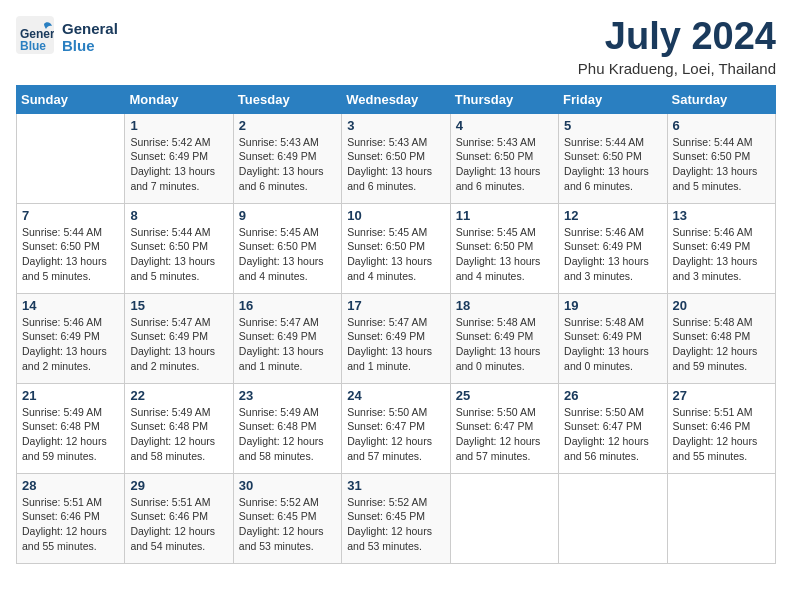 The image size is (792, 612). What do you see at coordinates (396, 518) in the screenshot?
I see `day-cell: 31Sunrise: 5:52 AM Sunset: 6:45 PM Dayli…` at bounding box center [396, 518].